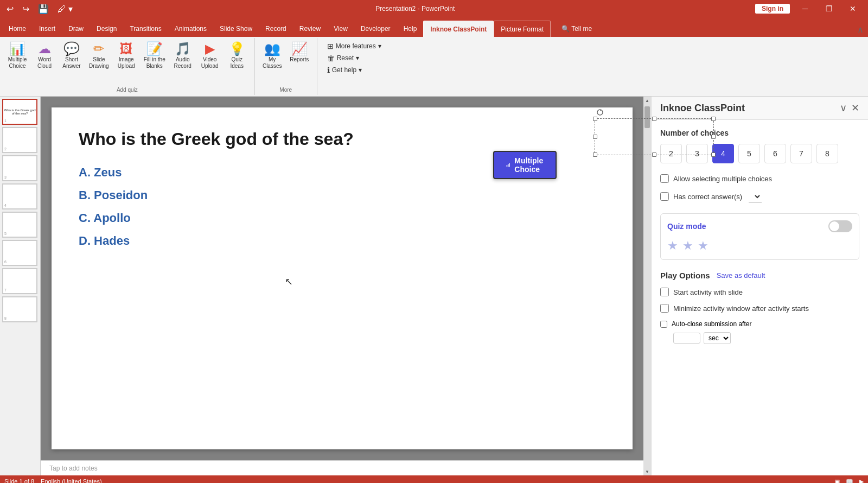  I want to click on autoclose-checkbox, so click(664, 325).